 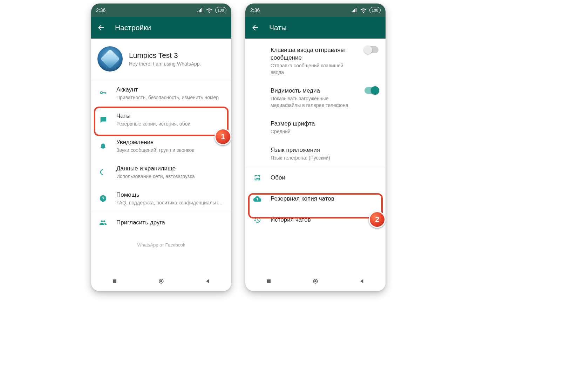 I want to click on profile-status: Hey there! I am using WhatsApp., so click(x=165, y=64).